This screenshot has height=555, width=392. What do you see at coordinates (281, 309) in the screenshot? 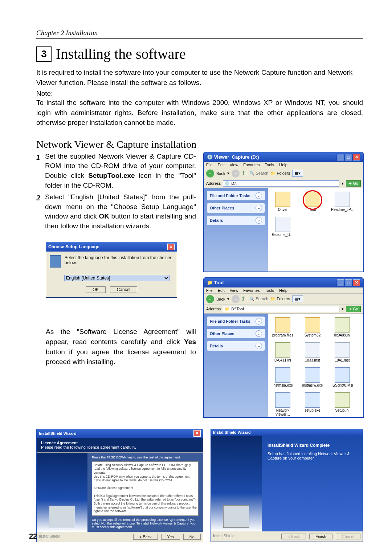
I see `address-field: 📁 D:\Tool` at bounding box center [281, 309].